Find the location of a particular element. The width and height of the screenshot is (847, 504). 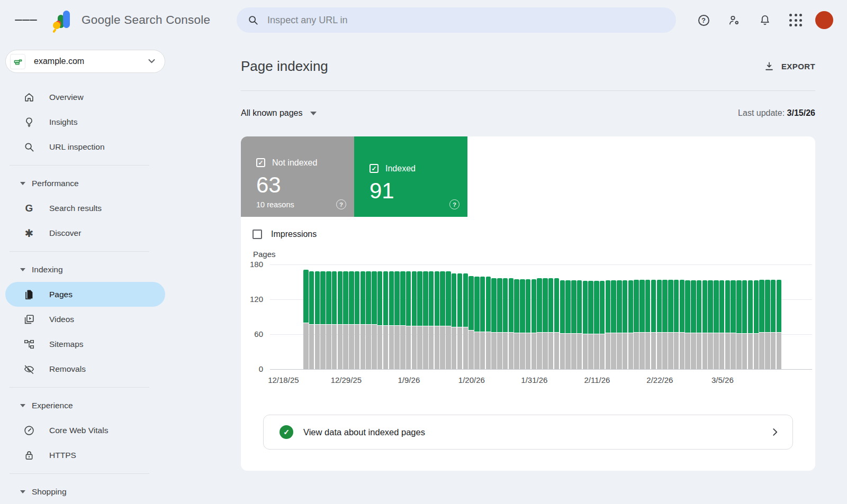

sidebar-item-search-results: GSearch results is located at coordinates (85, 208).